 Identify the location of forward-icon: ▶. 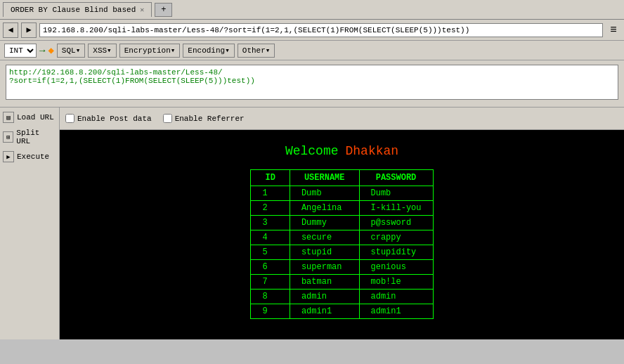
(28, 30).